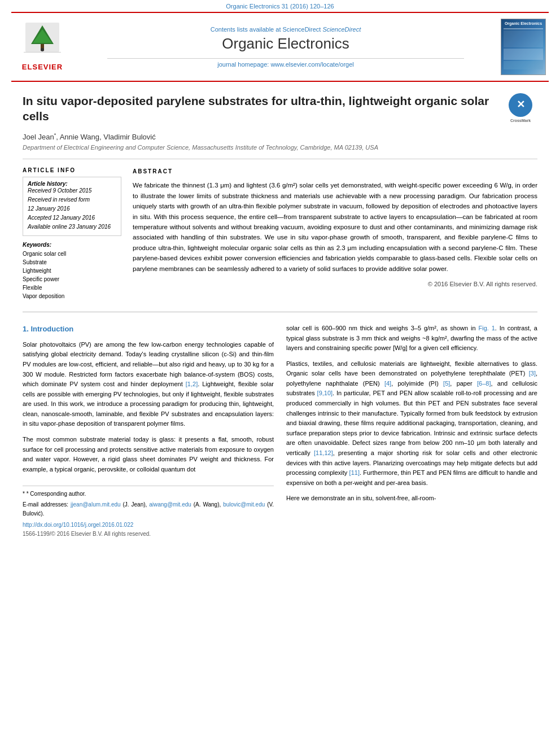 This screenshot has height=747, width=560. What do you see at coordinates (335, 172) in the screenshot?
I see `abstract-title: ABSTRACT` at bounding box center [335, 172].